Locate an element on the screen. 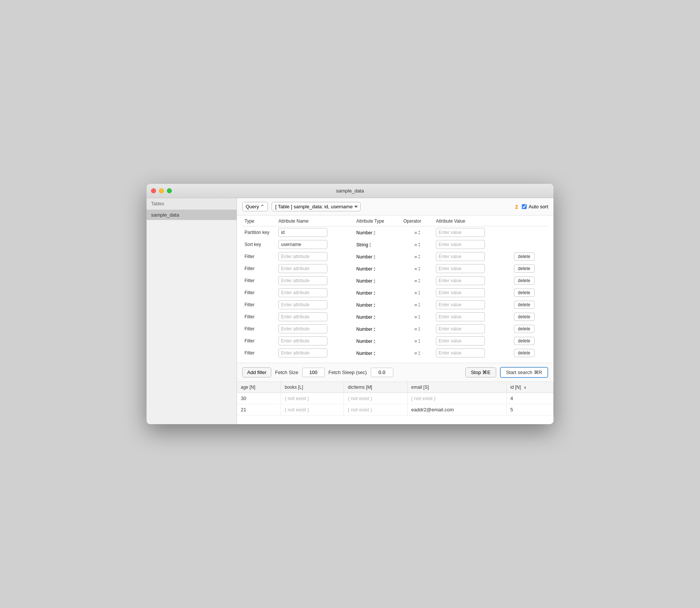 The width and height of the screenshot is (700, 608). row-attr-type-6: Number ▲▼ is located at coordinates (378, 305).